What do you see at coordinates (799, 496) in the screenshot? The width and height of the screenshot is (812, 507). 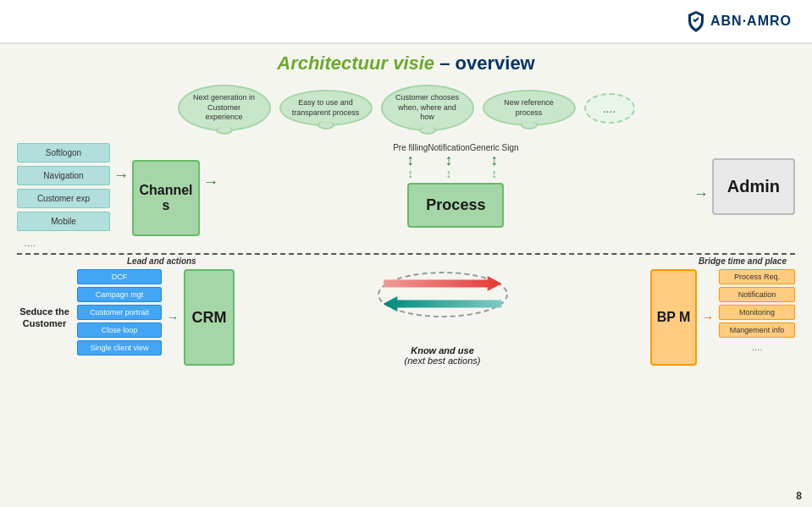 I see `page-number: 8` at bounding box center [799, 496].